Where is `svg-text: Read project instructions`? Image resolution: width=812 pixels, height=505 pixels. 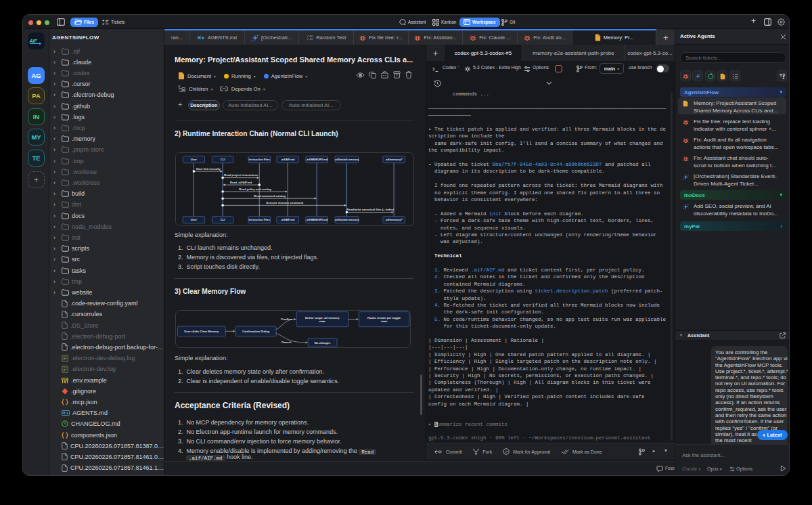 svg-text: Read project instructions is located at coordinates (241, 175).